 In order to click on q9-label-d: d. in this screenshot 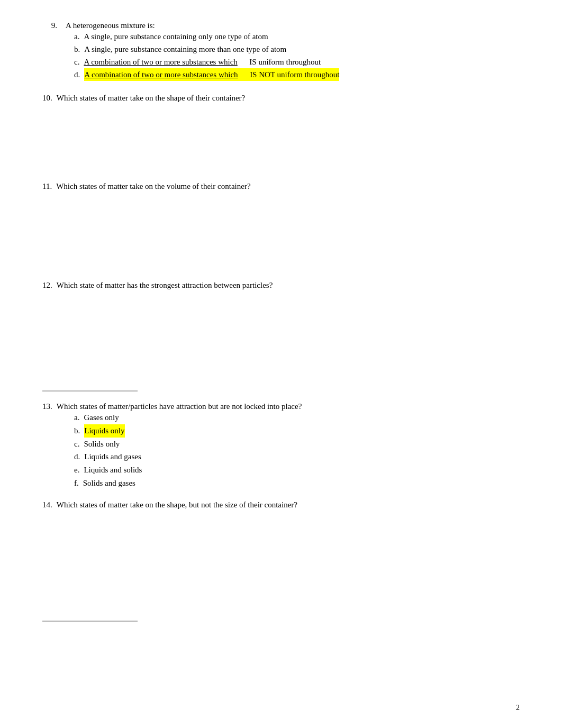, I will do `click(77, 75)`.